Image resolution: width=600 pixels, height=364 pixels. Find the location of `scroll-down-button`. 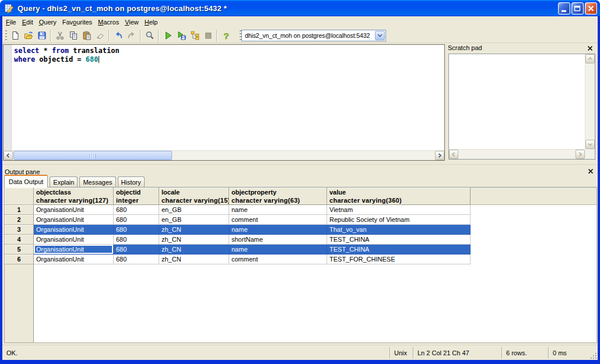

scroll-down-button is located at coordinates (590, 144).